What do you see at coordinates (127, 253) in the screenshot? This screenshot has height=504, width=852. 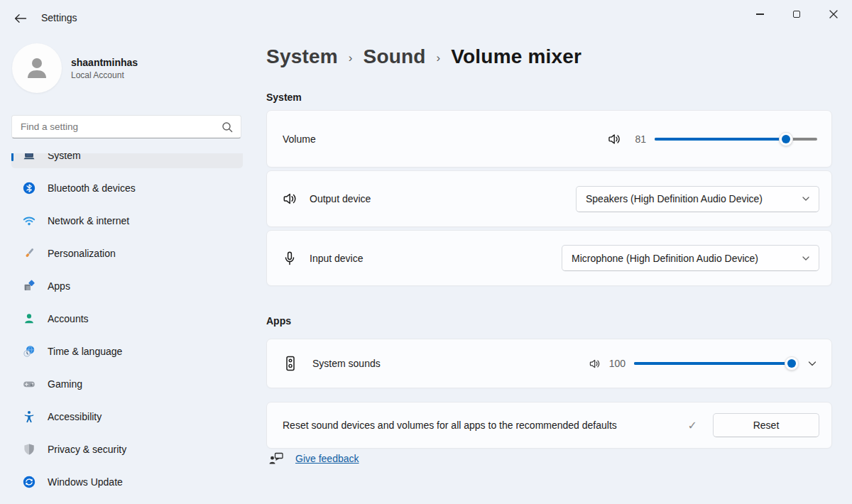 I see `sidebar-item-personalization: Personalization` at bounding box center [127, 253].